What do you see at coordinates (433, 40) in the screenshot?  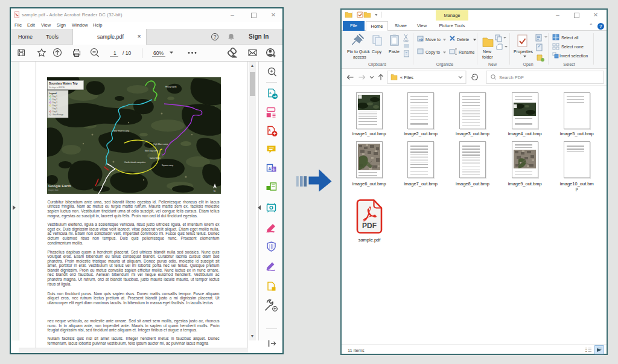 I see `svg-text: Move to` at bounding box center [433, 40].